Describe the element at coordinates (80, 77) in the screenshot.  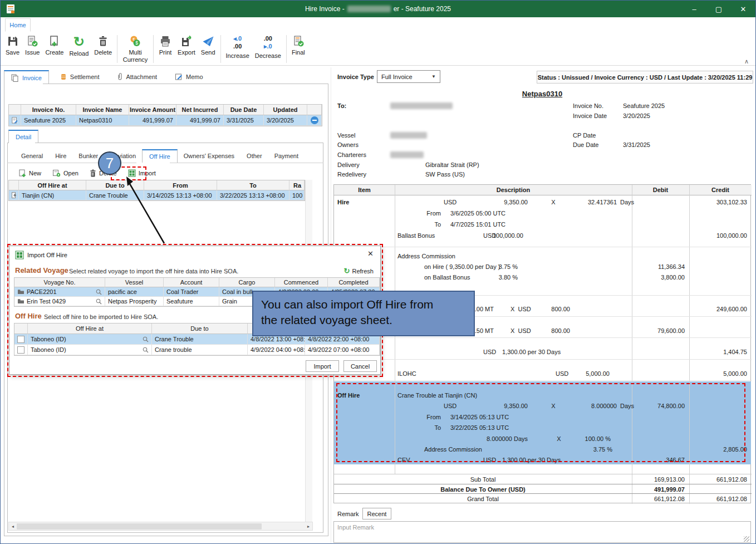
I see `tab-settlement: Settlement` at that location.